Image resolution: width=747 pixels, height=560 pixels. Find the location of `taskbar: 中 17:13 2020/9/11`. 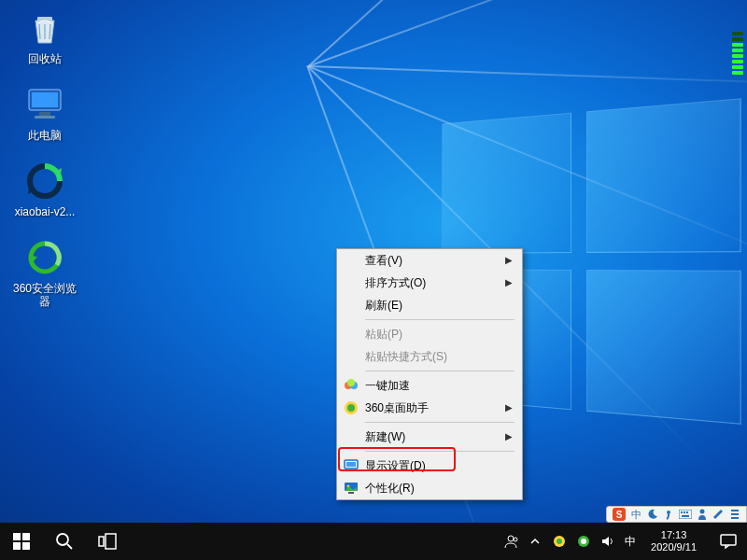

taskbar: 中 17:13 2020/9/11 is located at coordinates (374, 541).